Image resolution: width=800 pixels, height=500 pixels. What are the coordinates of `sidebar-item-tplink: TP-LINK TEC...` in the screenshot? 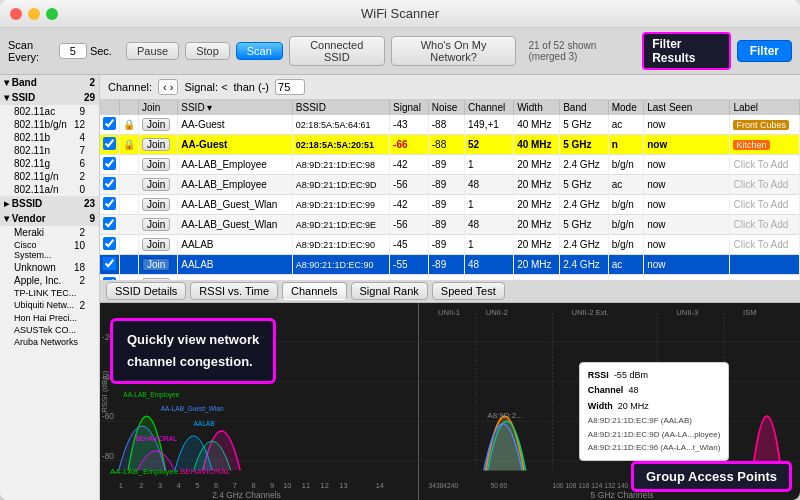 It's located at (50, 293).